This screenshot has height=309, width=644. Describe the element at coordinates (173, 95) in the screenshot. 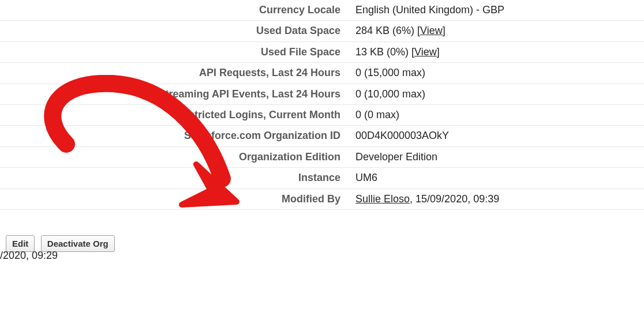

I see `label-streaming-api: Streaming API Events, Last 24 Hours` at that location.